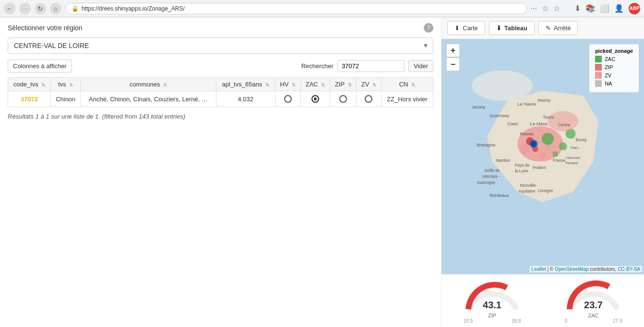 Image resolution: width=644 pixels, height=327 pixels. I want to click on map-controls: + −, so click(453, 58).